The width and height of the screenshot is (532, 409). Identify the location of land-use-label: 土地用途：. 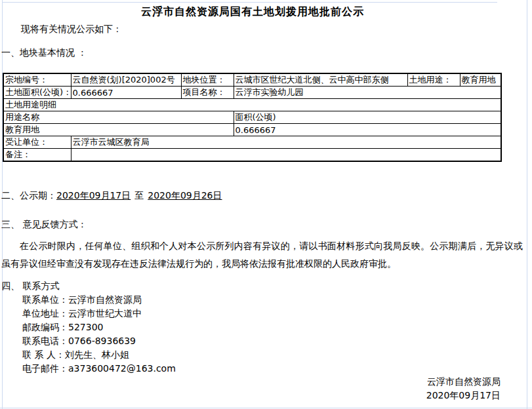
(434, 80).